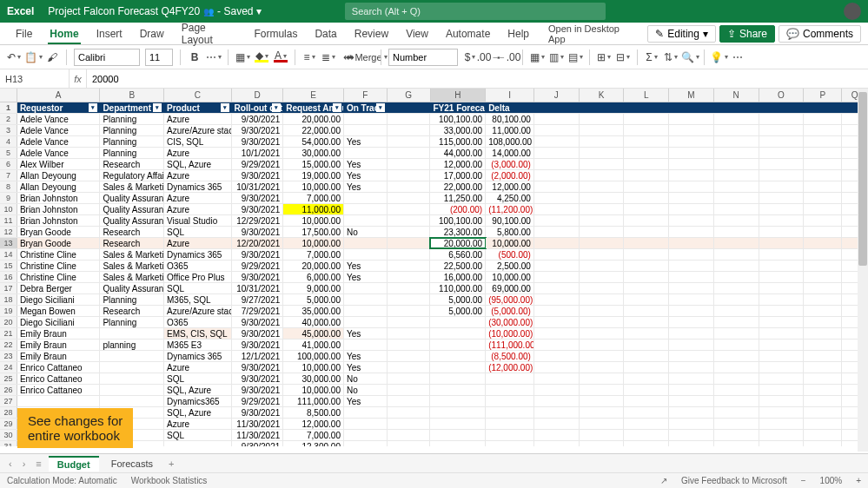  I want to click on cell: Adele Vance, so click(59, 142).